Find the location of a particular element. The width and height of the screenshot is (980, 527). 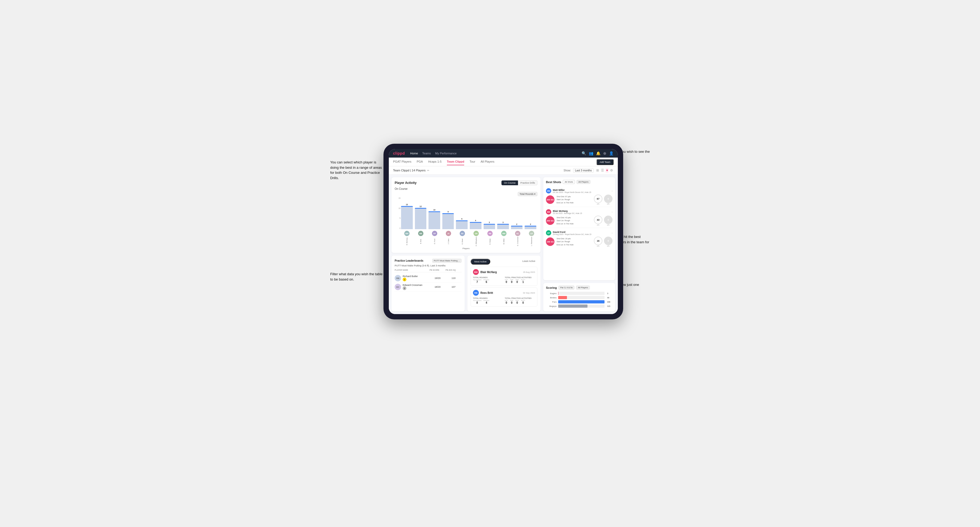

nav-home: Home is located at coordinates (414, 153).